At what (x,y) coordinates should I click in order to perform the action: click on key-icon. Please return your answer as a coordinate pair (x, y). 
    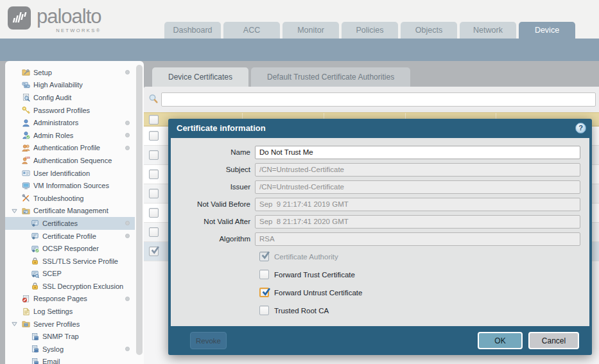
    Looking at the image, I should click on (26, 110).